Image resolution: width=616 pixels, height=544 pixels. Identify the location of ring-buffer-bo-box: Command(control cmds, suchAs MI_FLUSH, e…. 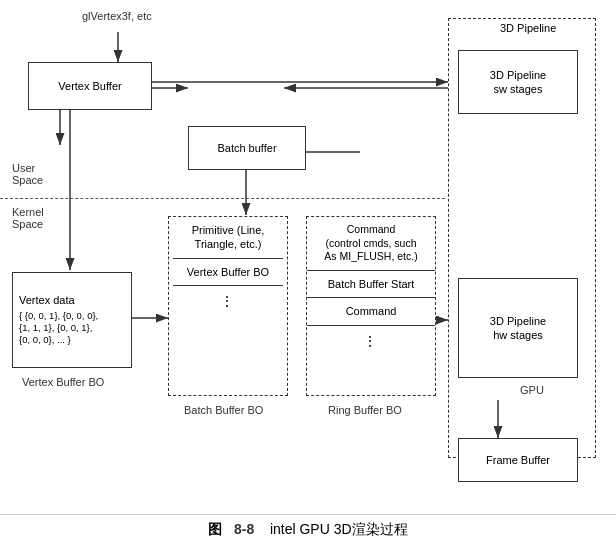
(371, 306).